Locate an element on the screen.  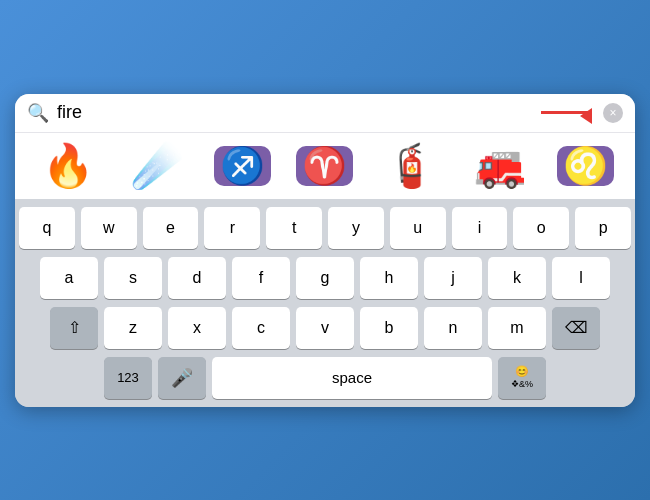
key-o: o is located at coordinates (541, 228).